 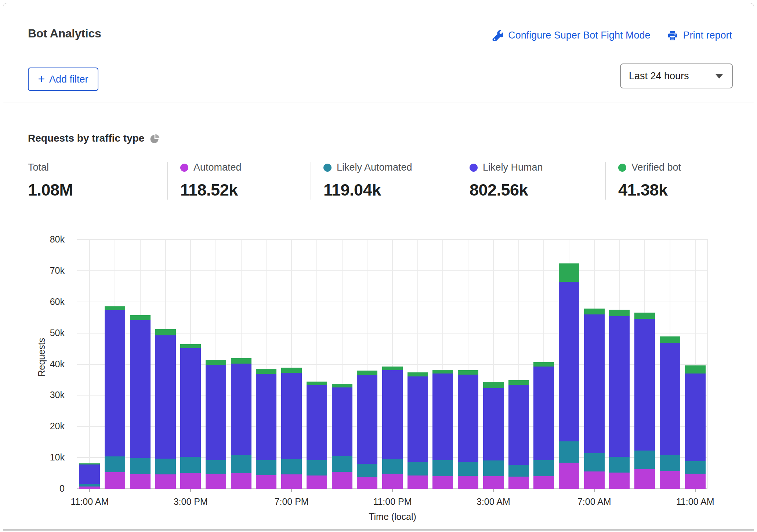 What do you see at coordinates (41, 79) in the screenshot?
I see `plus-icon: +` at bounding box center [41, 79].